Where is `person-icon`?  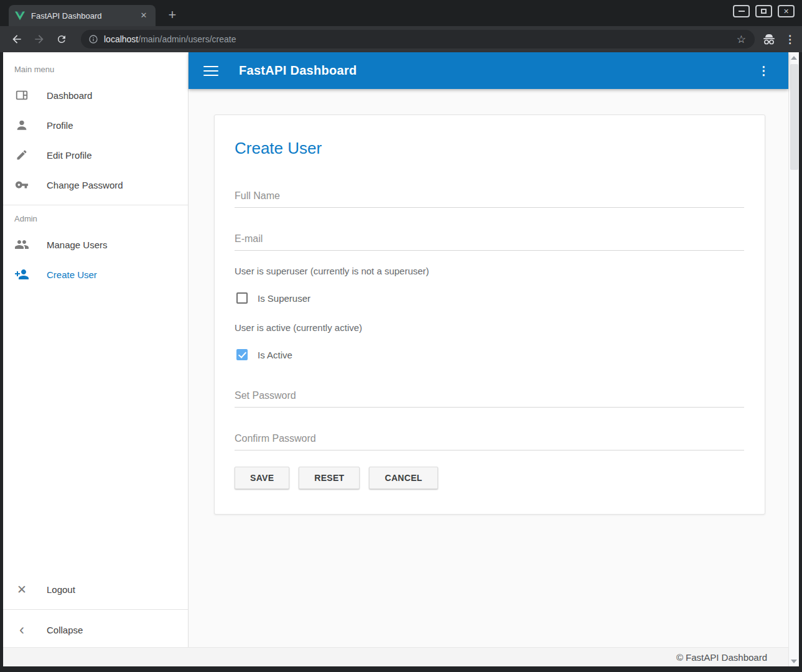
person-icon is located at coordinates (22, 125).